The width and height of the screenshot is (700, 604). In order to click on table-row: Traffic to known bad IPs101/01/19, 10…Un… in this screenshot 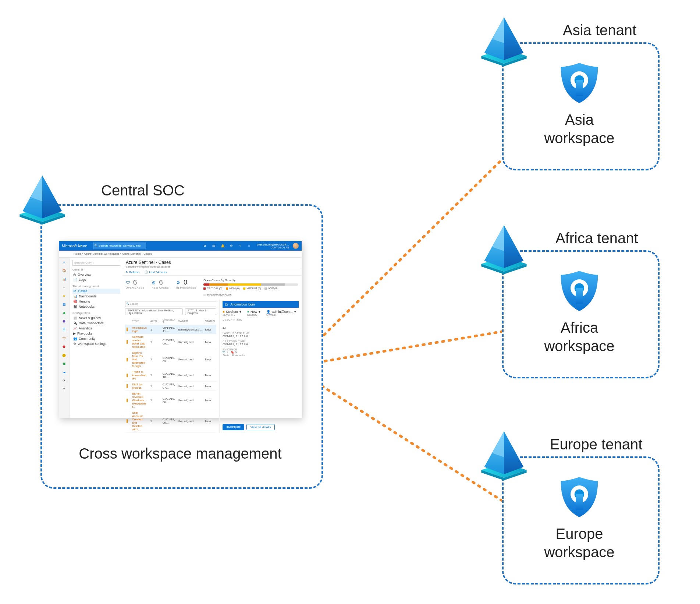, I will do `click(171, 375)`.